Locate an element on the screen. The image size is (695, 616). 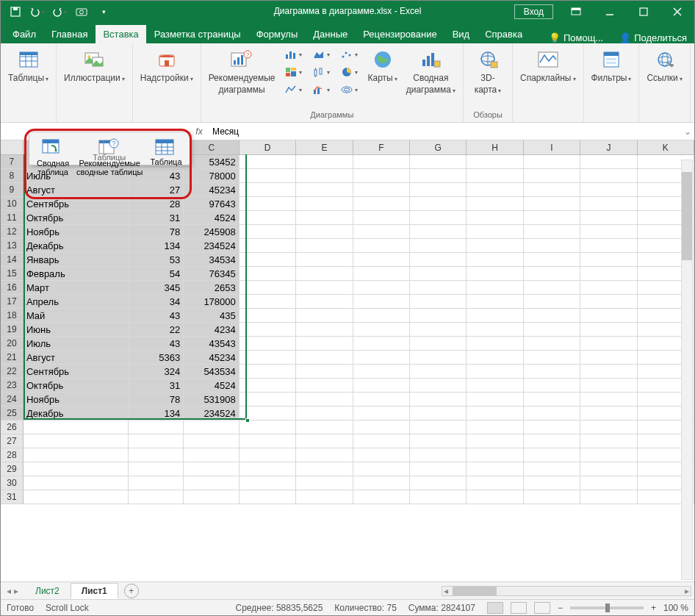
formula-input: Месяц is located at coordinates (444, 132).